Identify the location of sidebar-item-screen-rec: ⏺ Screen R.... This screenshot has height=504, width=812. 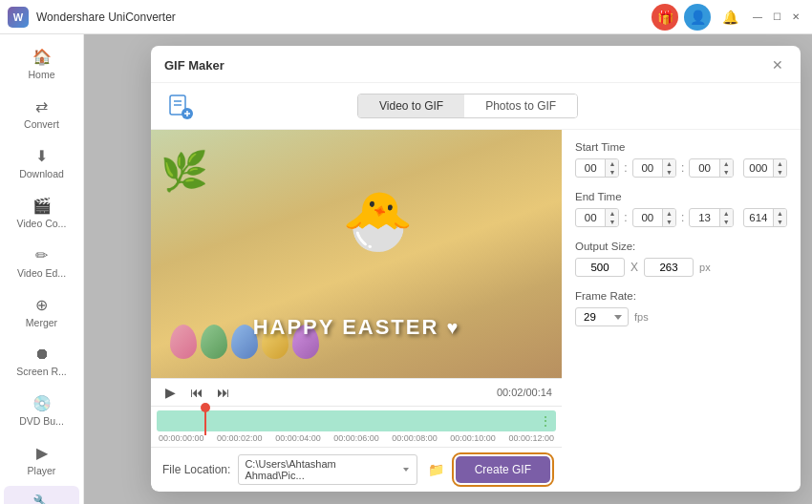
(42, 361).